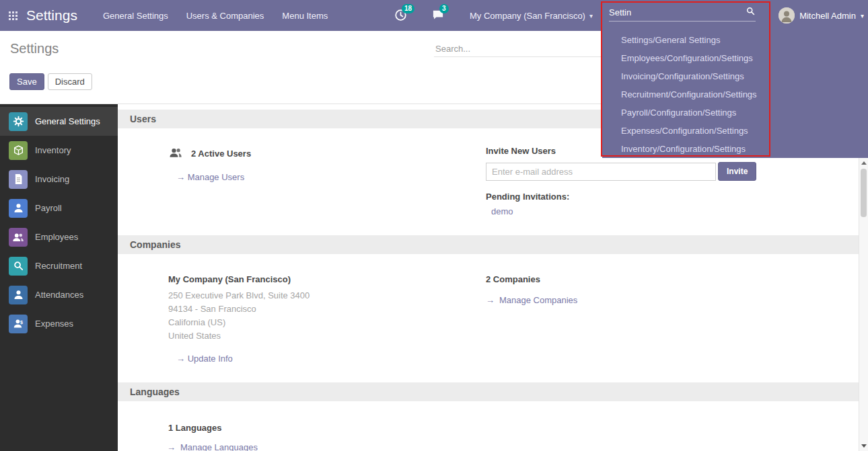 This screenshot has width=868, height=451. Describe the element at coordinates (59, 266) in the screenshot. I see `sidebar-item-recruitment: Recruitment` at that location.